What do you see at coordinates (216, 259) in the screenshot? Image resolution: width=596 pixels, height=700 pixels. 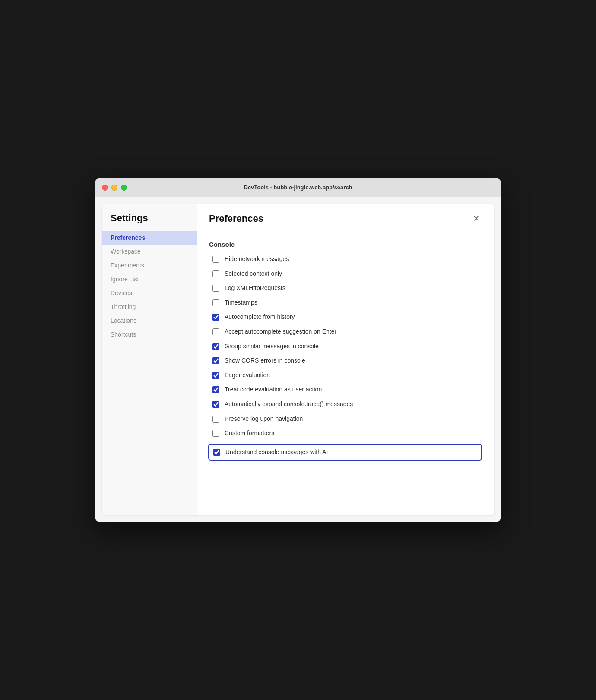 I see `checkbox-hide-network-input` at bounding box center [216, 259].